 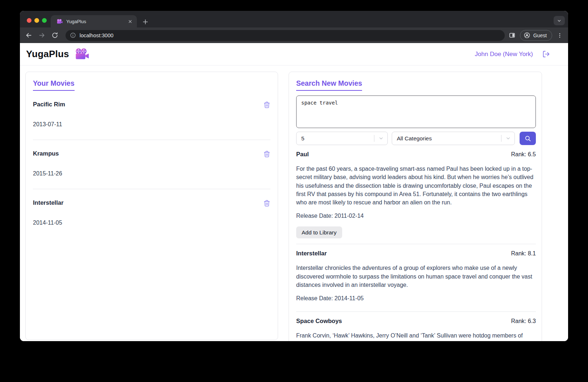 What do you see at coordinates (294, 35) in the screenshot?
I see `browser-toolbar: localhost:3000 Guest` at bounding box center [294, 35].